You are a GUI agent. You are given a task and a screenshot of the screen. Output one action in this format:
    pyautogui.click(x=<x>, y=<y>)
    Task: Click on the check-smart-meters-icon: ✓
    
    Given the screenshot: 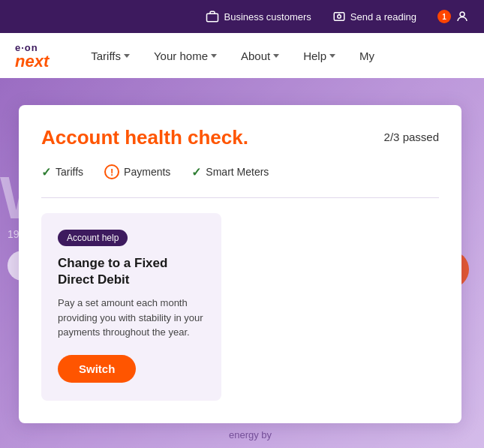 What is the action you would take?
    pyautogui.click(x=197, y=173)
    